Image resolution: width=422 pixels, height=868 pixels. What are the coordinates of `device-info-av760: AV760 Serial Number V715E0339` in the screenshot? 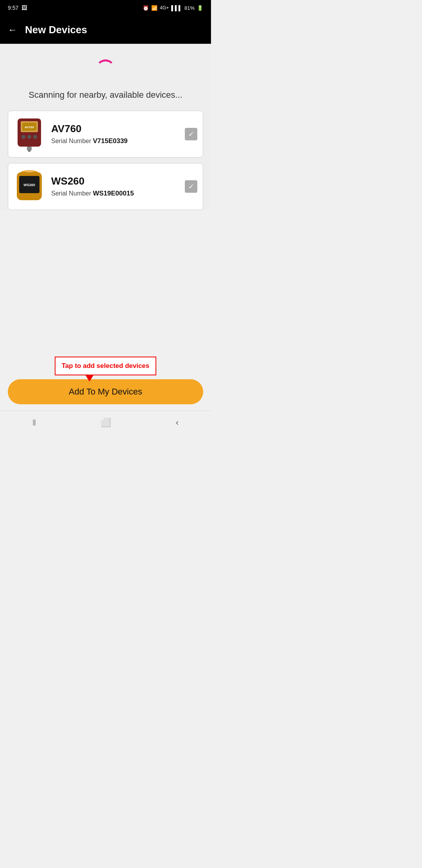 It's located at (118, 134).